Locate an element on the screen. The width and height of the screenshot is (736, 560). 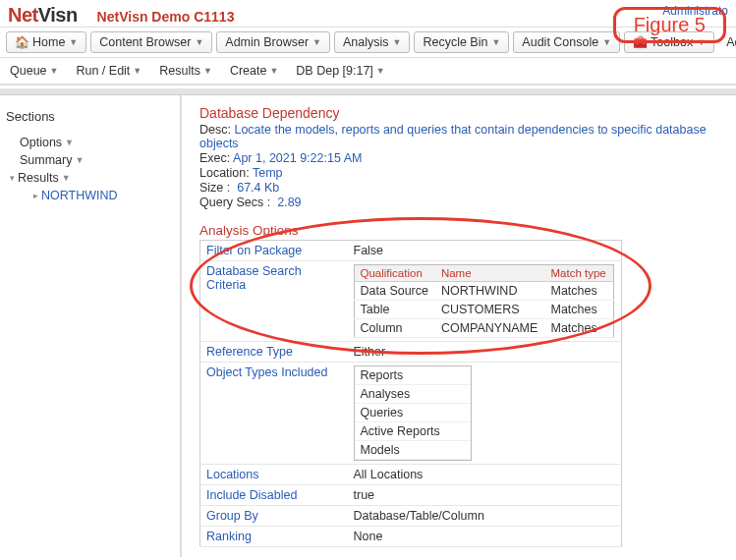
object-types-list: Reports Analyses Queries Active Reports … is located at coordinates (413, 413).